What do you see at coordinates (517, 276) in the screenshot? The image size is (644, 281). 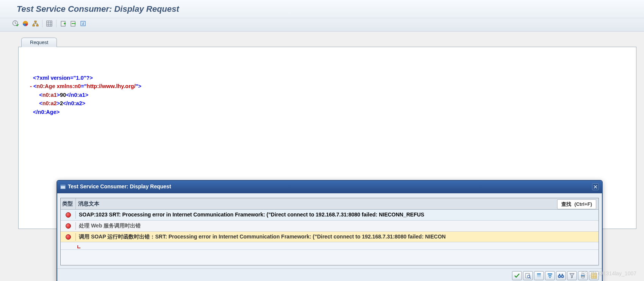 I see `check-button` at bounding box center [517, 276].